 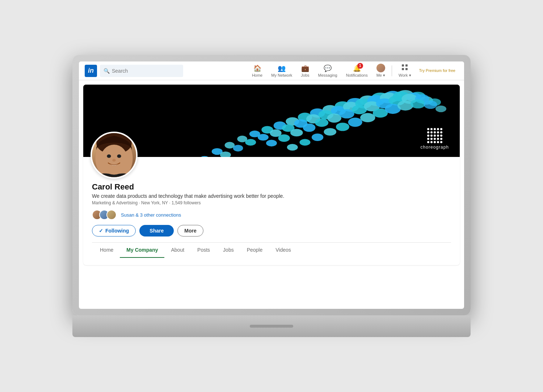 I want to click on choreo-name-text: choreograph, so click(x=435, y=147).